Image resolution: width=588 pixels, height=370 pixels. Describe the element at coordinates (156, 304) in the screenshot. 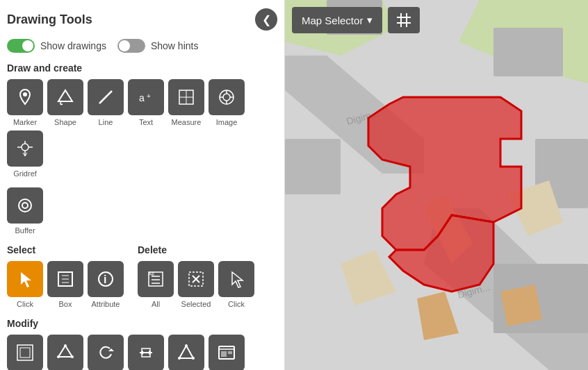

I see `delete-all-label: All` at that location.